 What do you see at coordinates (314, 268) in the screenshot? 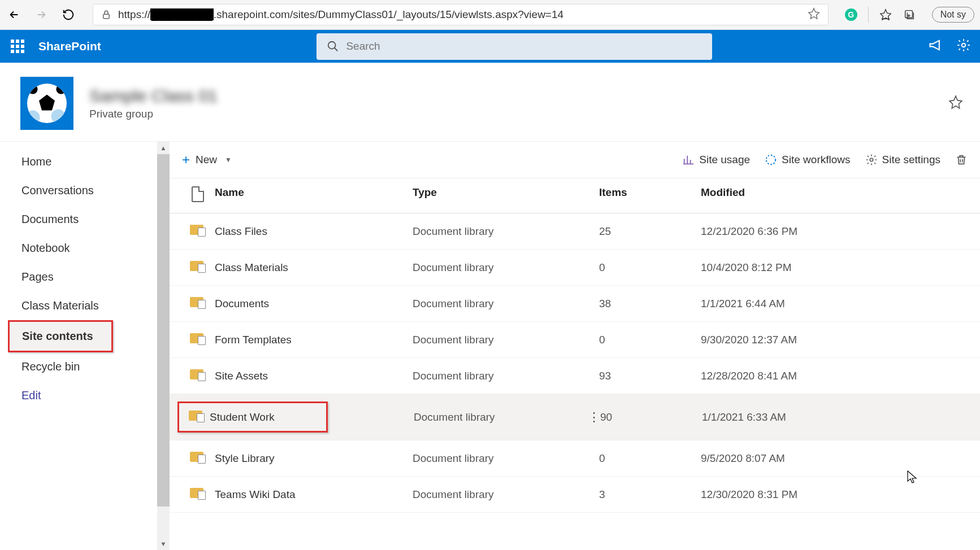
I see `row-name: Class Materials` at bounding box center [314, 268].